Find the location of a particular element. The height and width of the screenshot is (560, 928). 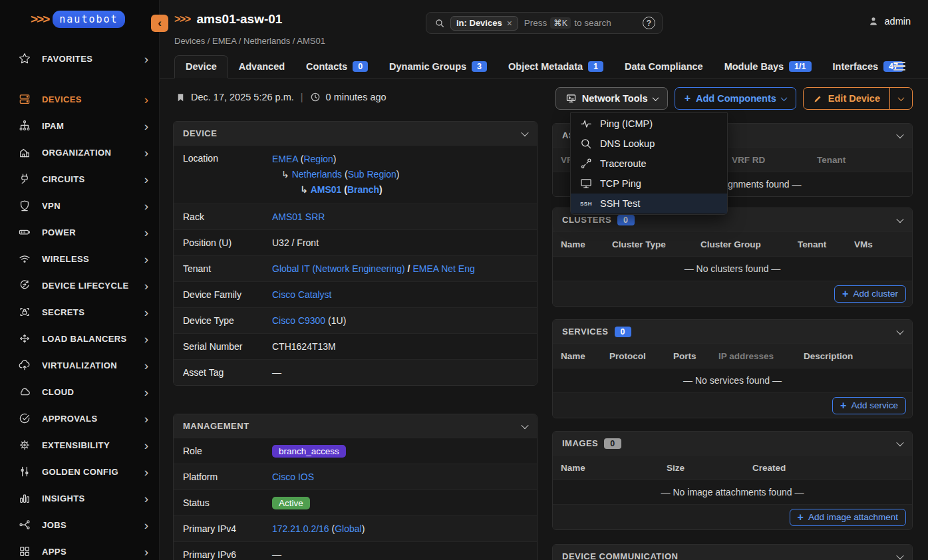

kbd-shortcut: ⌘K is located at coordinates (560, 23).